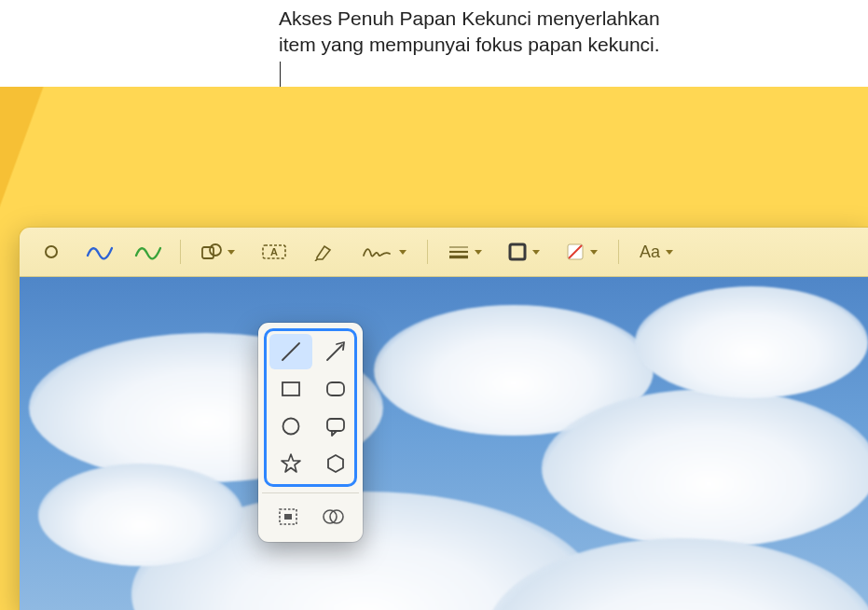 Image resolution: width=868 pixels, height=610 pixels. I want to click on shape-rectangle, so click(291, 389).